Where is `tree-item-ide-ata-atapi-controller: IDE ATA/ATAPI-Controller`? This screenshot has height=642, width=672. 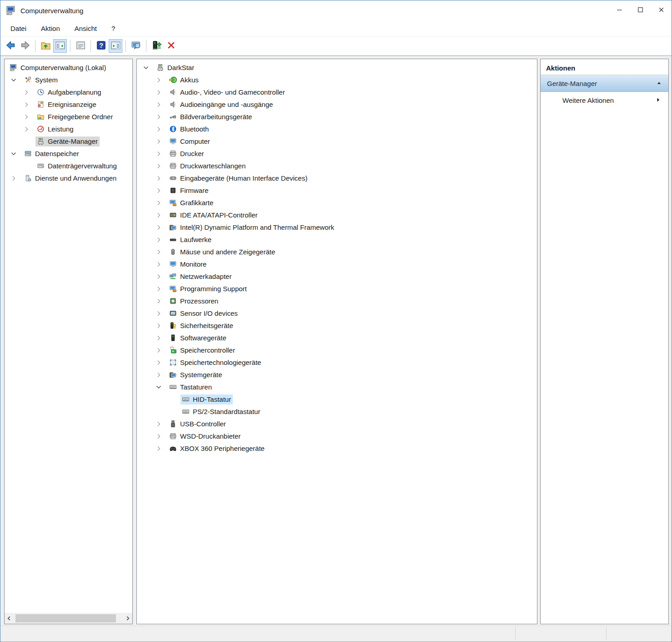
tree-item-ide-ata-atapi-controller: IDE ATA/ATAPI-Controller is located at coordinates (337, 215).